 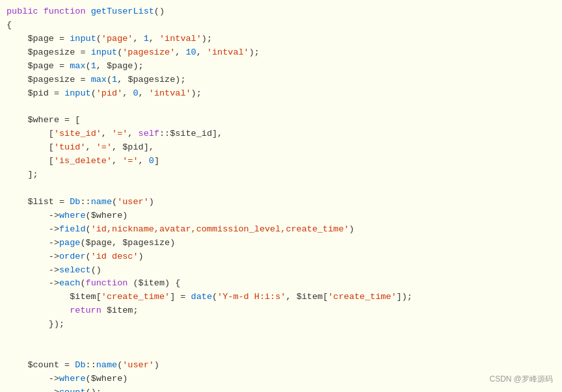 I want to click on code-line: $list = Db::name('user'), so click(x=281, y=203).